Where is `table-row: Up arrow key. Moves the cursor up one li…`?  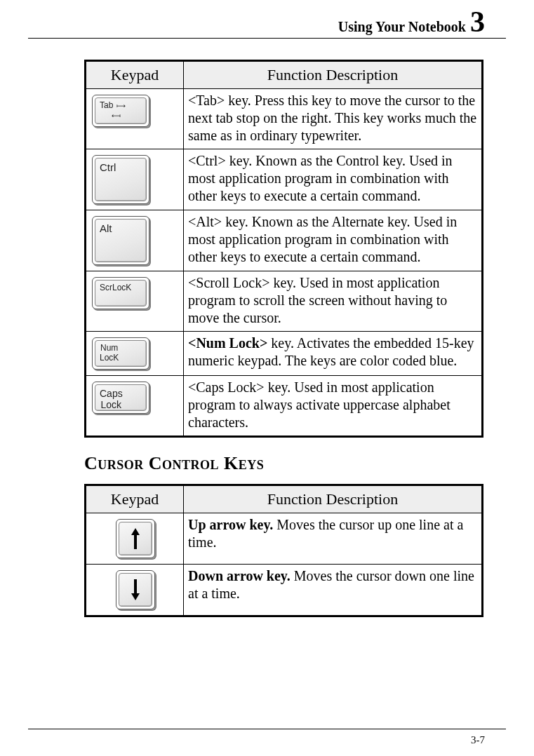 table-row: Up arrow key. Moves the cursor up one li… is located at coordinates (284, 539).